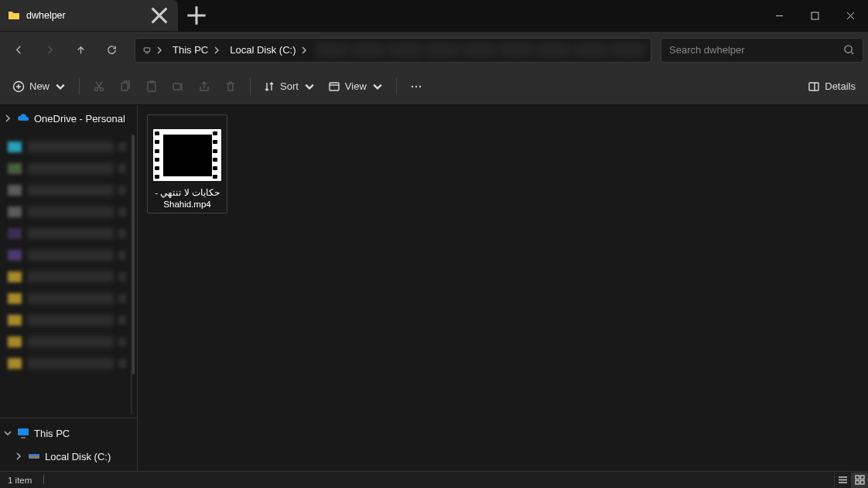 The width and height of the screenshot is (868, 488). What do you see at coordinates (204, 87) in the screenshot?
I see `share-button` at bounding box center [204, 87].